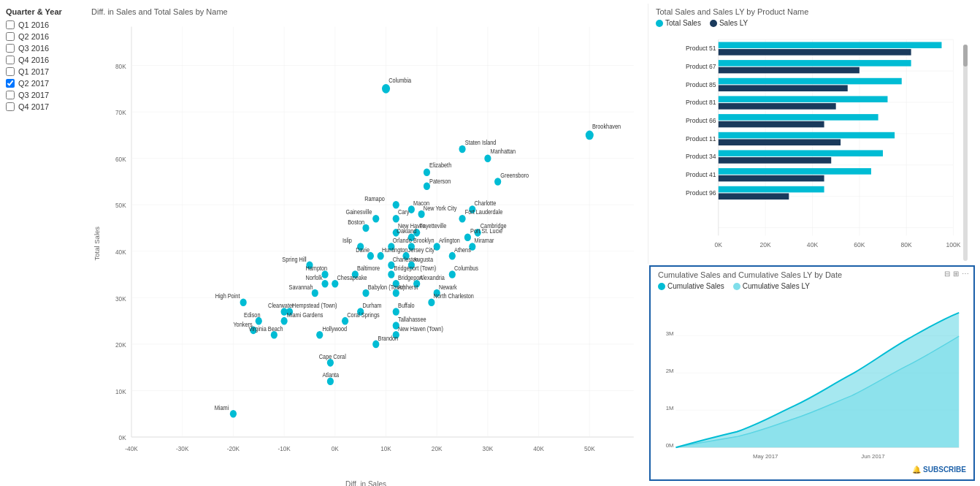 The height and width of the screenshot is (486, 980). I want to click on svg-text: Product 11, so click(701, 139).